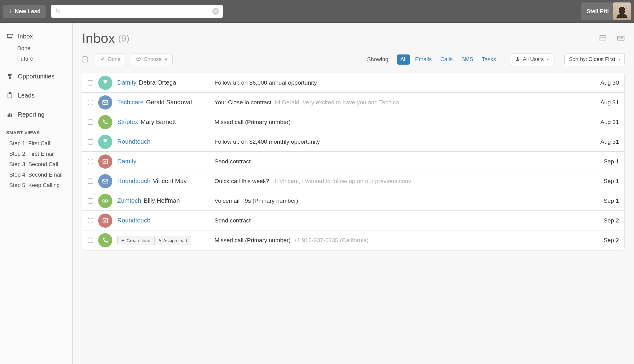 The width and height of the screenshot is (634, 364). Describe the element at coordinates (152, 59) in the screenshot. I see `snooze-button: Snooze ▾` at that location.